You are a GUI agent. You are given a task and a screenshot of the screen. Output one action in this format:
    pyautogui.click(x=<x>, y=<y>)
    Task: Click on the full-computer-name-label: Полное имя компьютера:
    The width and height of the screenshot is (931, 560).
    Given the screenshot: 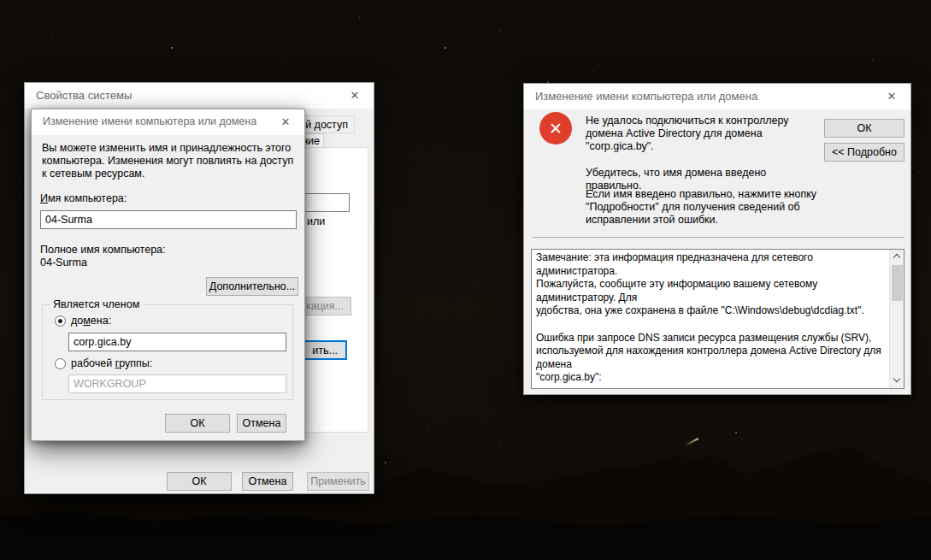 What is the action you would take?
    pyautogui.click(x=103, y=250)
    